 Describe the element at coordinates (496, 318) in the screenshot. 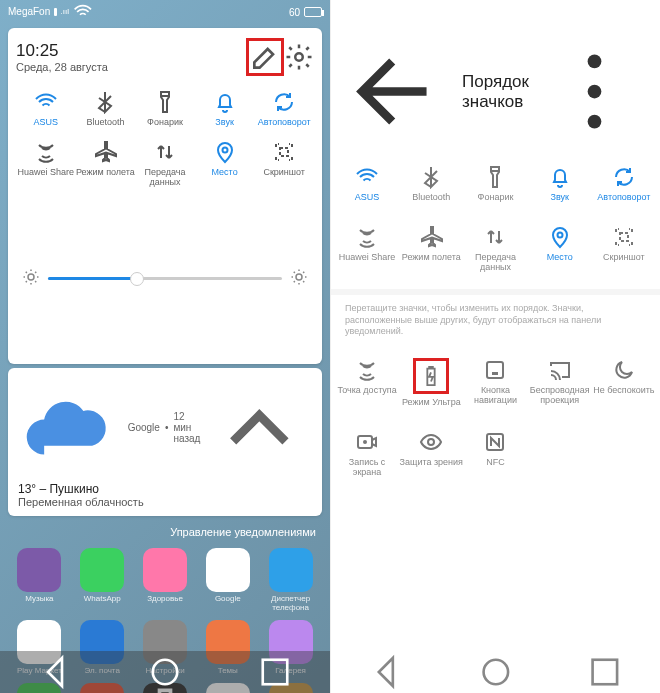

I see `reorder-hint: Перетащите значки, чтобы изменить их пор…` at that location.